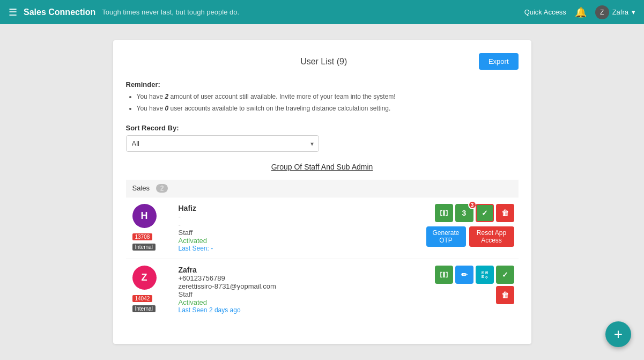 Image resolution: width=644 pixels, height=360 pixels. Describe the element at coordinates (328, 97) in the screenshot. I see `reminder-item-1: You have 2 amount of user account still …` at that location.